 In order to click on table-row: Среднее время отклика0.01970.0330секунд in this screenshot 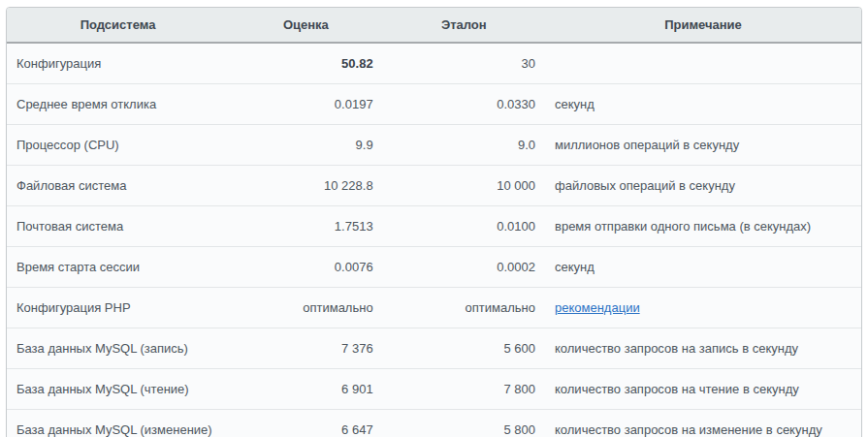, I will do `click(434, 105)`.